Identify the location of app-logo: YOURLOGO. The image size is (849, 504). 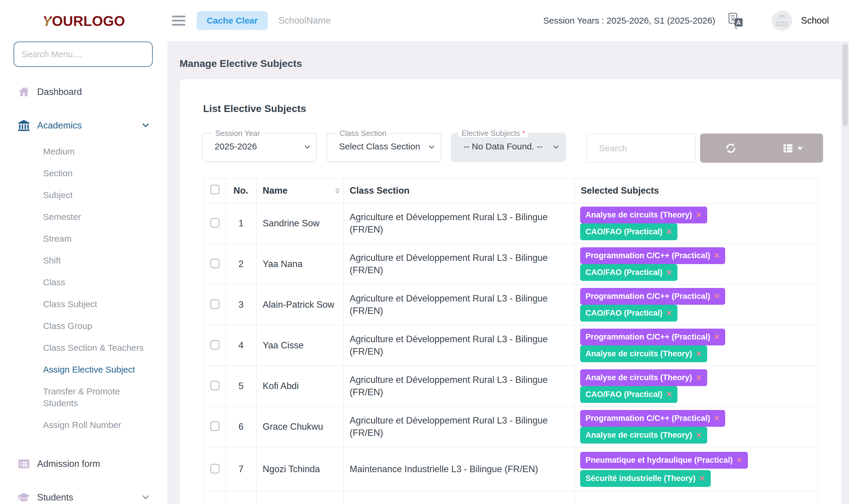
(84, 21).